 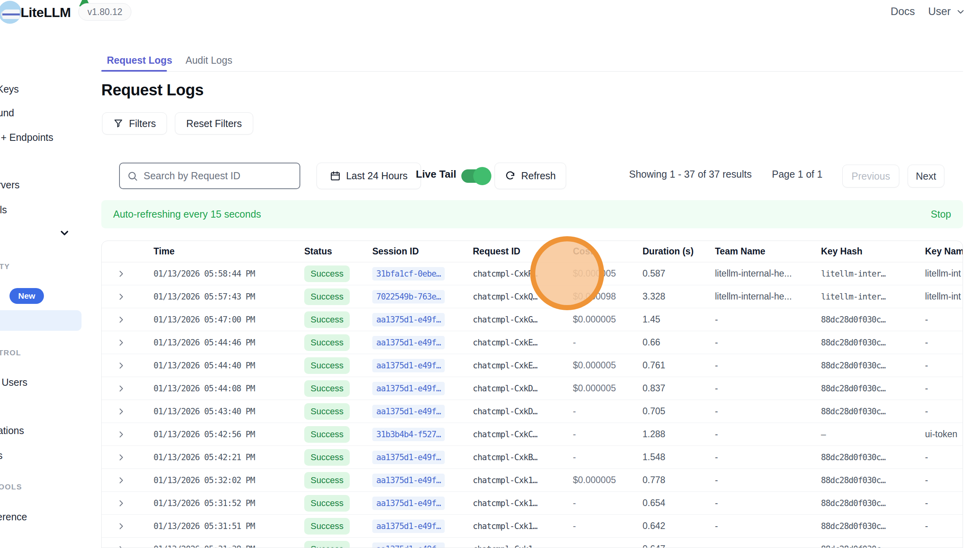 I want to click on cell-duration: 0.705, so click(x=679, y=411).